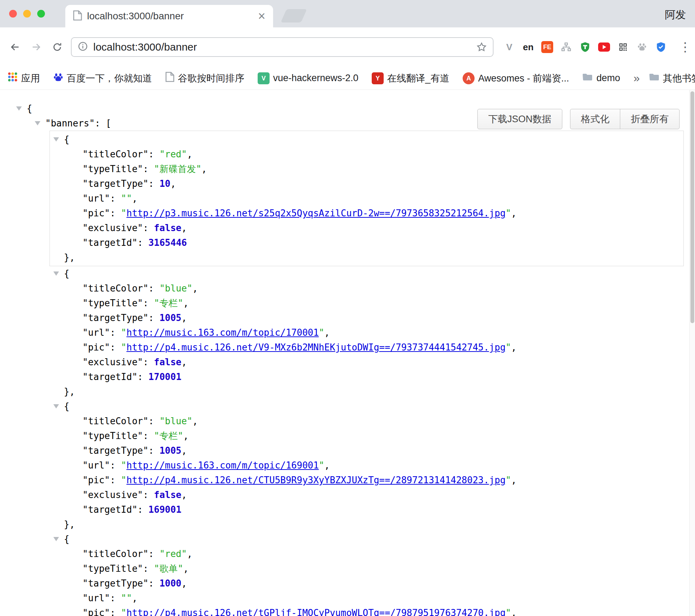  I want to click on youdao-icon: Y, so click(378, 78).